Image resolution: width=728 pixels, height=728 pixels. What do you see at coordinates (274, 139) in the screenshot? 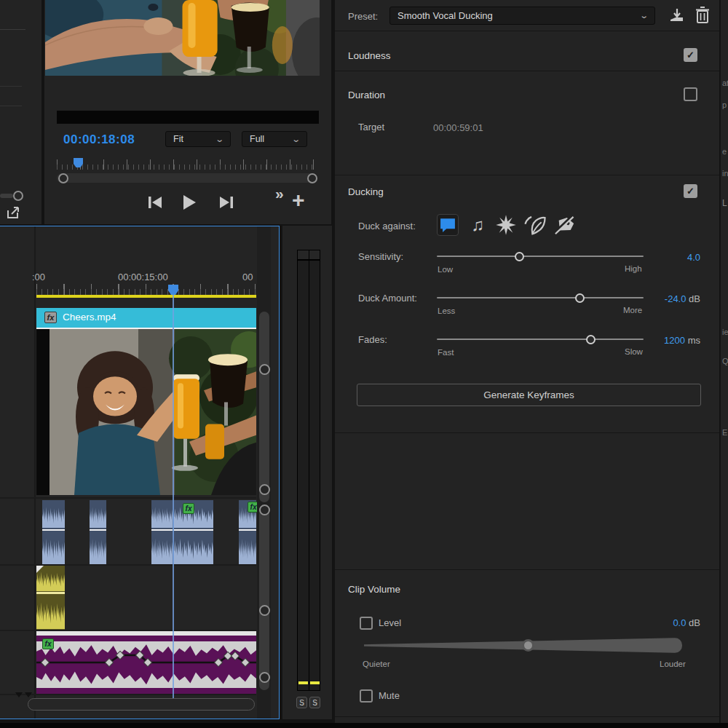
I see `playback-resolution-select: Full ⌄` at bounding box center [274, 139].